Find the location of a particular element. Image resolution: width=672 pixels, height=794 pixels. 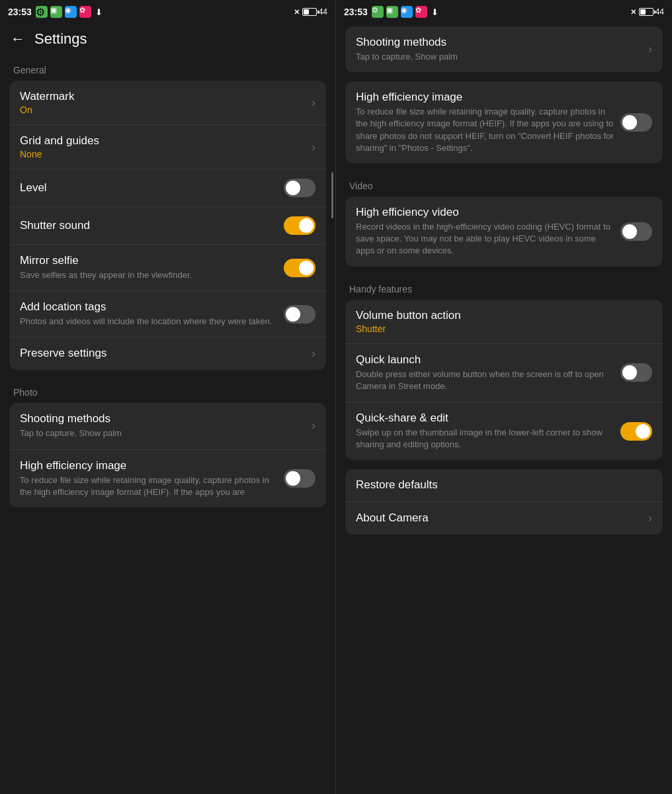

bottom-card: Restore defaults About Camera › is located at coordinates (504, 502).